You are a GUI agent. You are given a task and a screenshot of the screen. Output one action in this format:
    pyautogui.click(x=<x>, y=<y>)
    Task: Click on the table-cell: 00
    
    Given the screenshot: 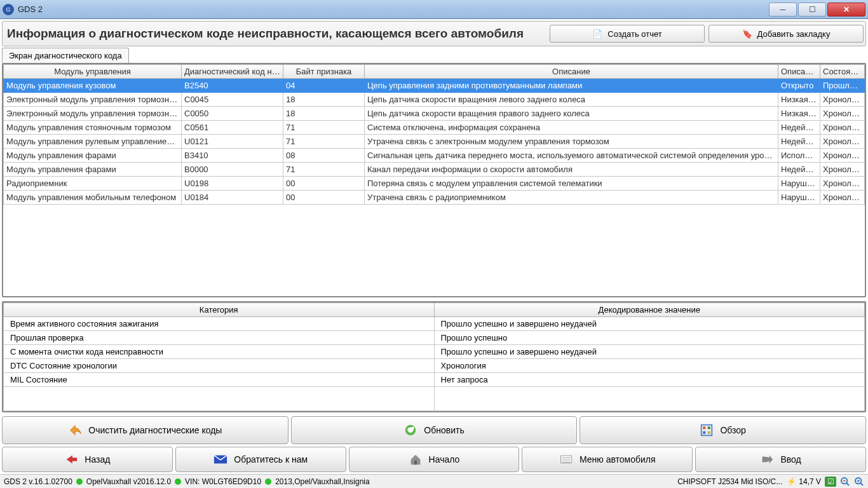 What is the action you would take?
    pyautogui.click(x=324, y=184)
    